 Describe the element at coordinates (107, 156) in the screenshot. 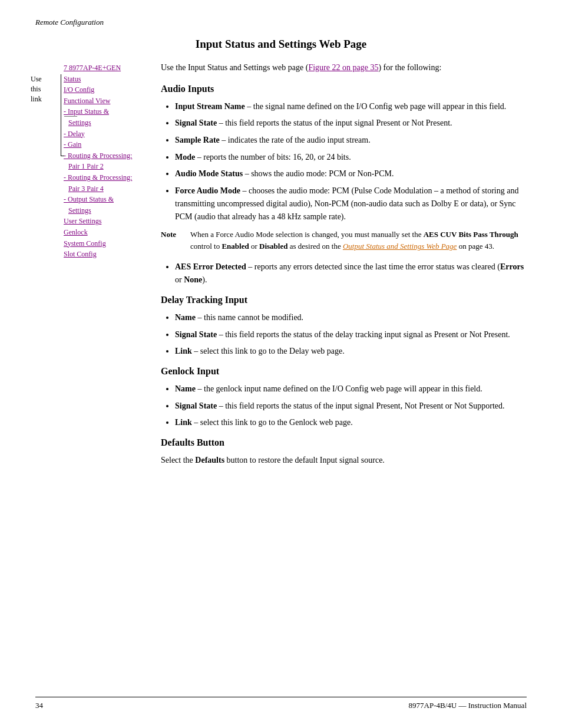

I see `sidebar-item-routing-p1: - Routing & Processing:` at that location.